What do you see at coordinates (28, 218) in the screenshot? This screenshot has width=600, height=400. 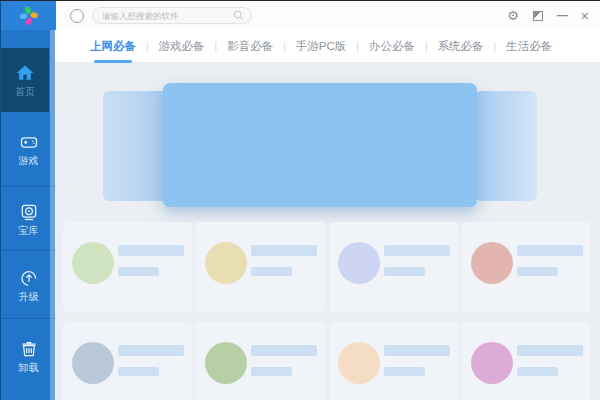 I see `sidebar-item-treasury: 宝库` at bounding box center [28, 218].